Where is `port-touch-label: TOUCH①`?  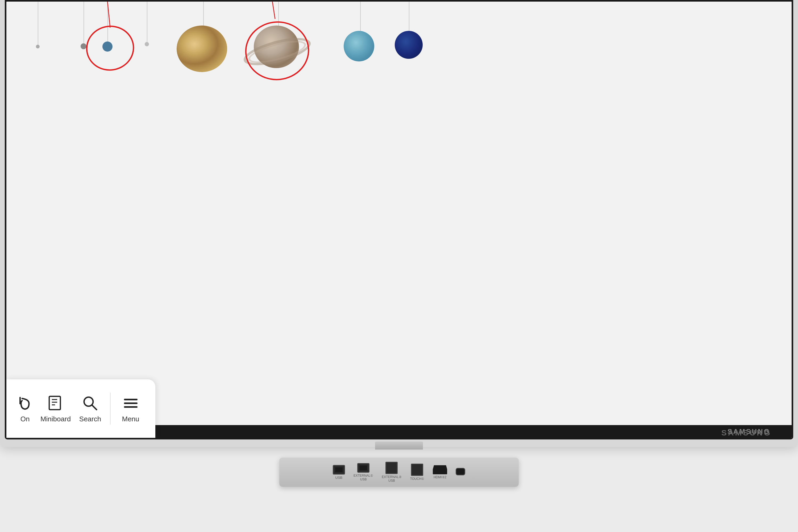 port-touch-label: TOUCH① is located at coordinates (417, 479).